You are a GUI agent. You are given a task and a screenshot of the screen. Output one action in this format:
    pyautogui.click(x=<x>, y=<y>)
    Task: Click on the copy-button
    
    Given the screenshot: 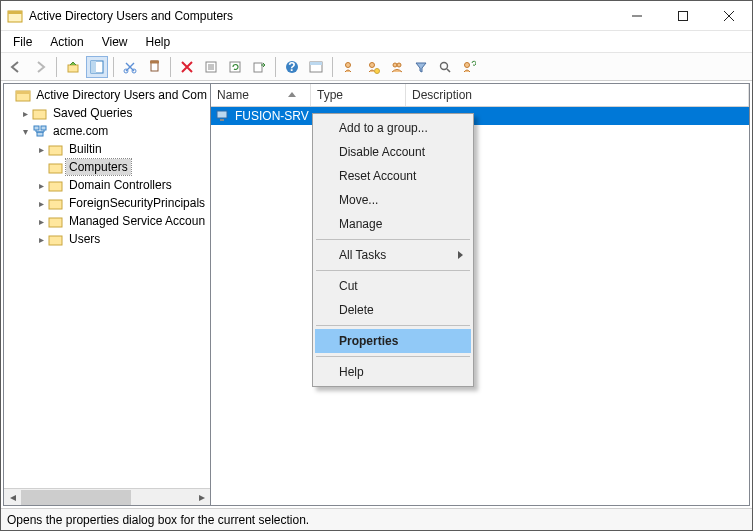 What is the action you would take?
    pyautogui.click(x=154, y=67)
    